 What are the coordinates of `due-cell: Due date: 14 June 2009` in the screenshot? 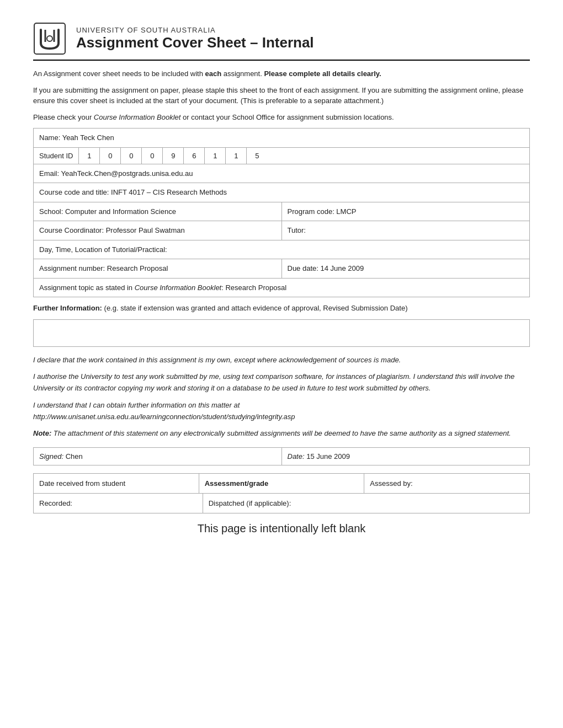 It's located at (406, 269).